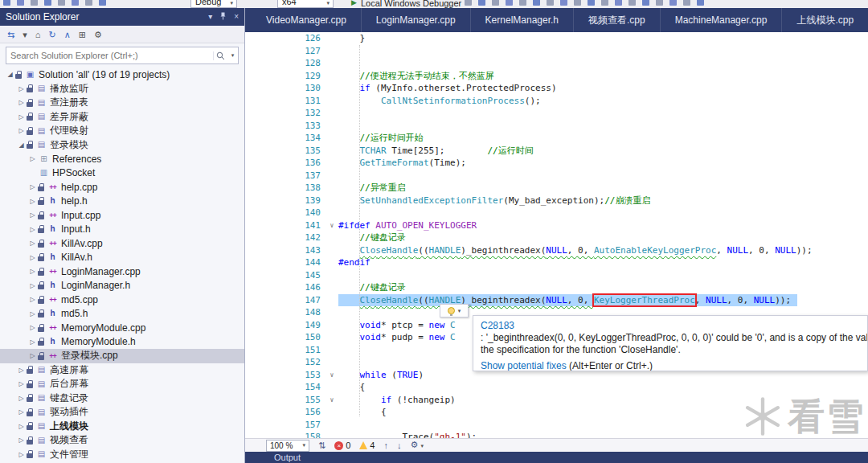  Describe the element at coordinates (321, 445) in the screenshot. I see `navigate-icon: ⇅` at that location.